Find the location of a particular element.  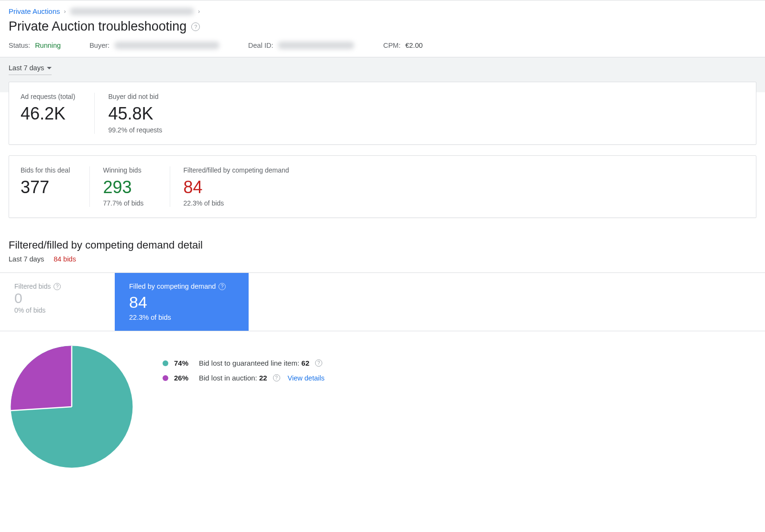

breadcrumb-root-link: Private Auctions is located at coordinates (34, 11).